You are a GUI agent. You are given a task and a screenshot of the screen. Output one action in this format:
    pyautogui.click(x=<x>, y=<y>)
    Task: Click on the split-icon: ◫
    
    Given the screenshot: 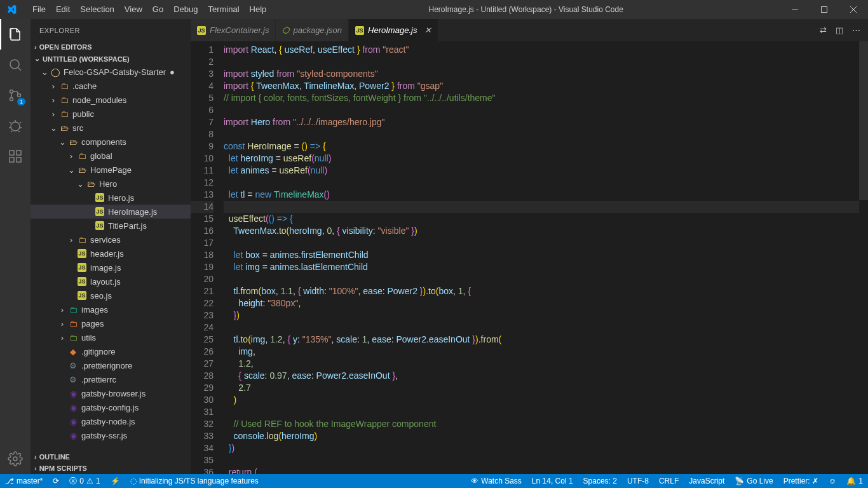 What is the action you would take?
    pyautogui.click(x=839, y=30)
    